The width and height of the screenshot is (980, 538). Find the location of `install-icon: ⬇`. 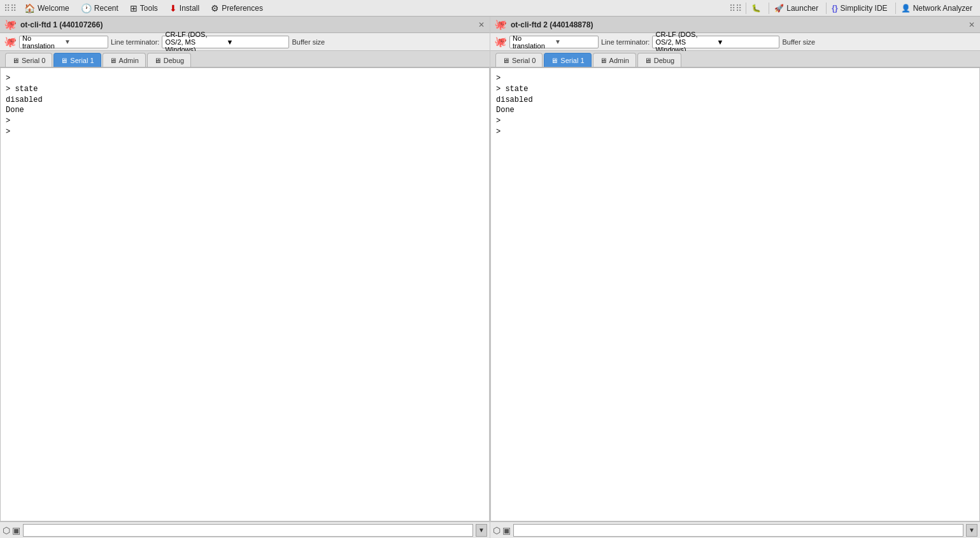

install-icon: ⬇ is located at coordinates (173, 8).